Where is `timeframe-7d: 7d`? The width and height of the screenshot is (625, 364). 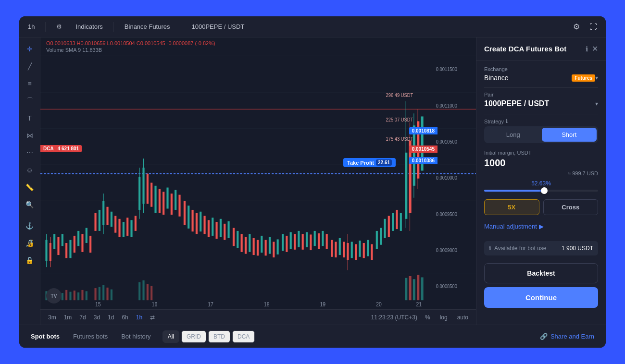
timeframe-7d: 7d is located at coordinates (83, 317).